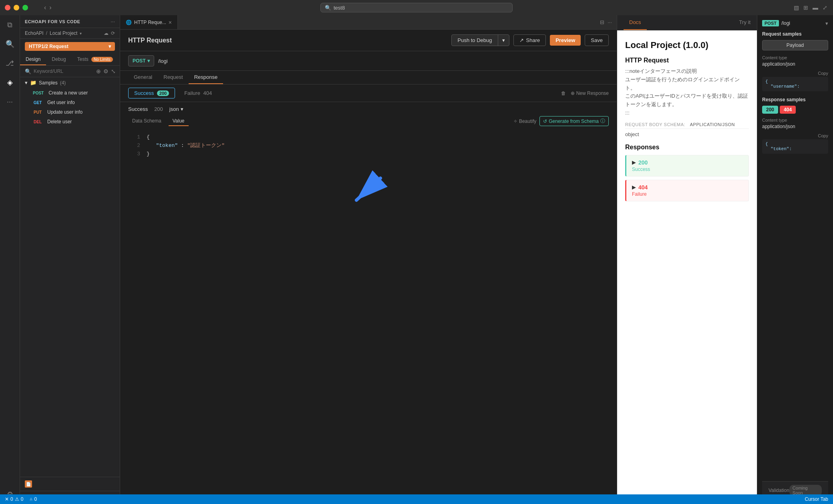 The width and height of the screenshot is (833, 504). What do you see at coordinates (635, 22) in the screenshot?
I see `docs-tab: Docs` at bounding box center [635, 22].